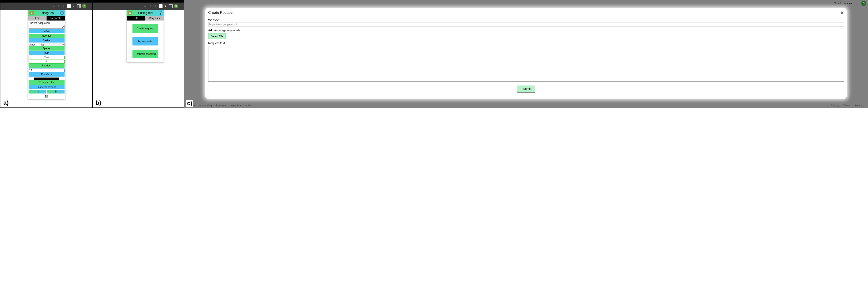 The image size is (868, 282). Describe the element at coordinates (145, 54) in the screenshot. I see `requests-received-button: Requests received` at that location.